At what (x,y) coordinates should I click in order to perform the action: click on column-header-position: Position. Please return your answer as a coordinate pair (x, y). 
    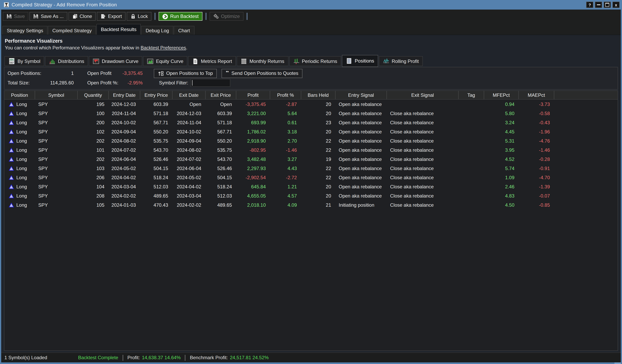
    Looking at the image, I should click on (20, 95).